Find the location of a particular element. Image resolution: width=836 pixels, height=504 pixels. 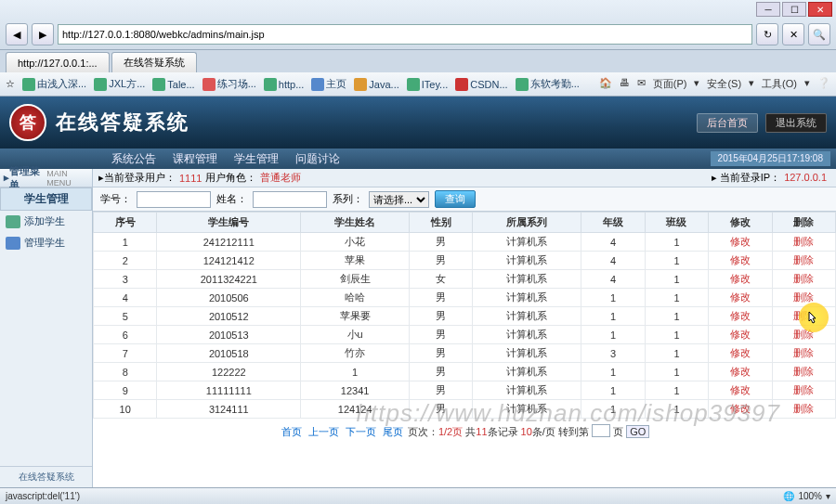

minimize-button: ─ is located at coordinates (768, 9).